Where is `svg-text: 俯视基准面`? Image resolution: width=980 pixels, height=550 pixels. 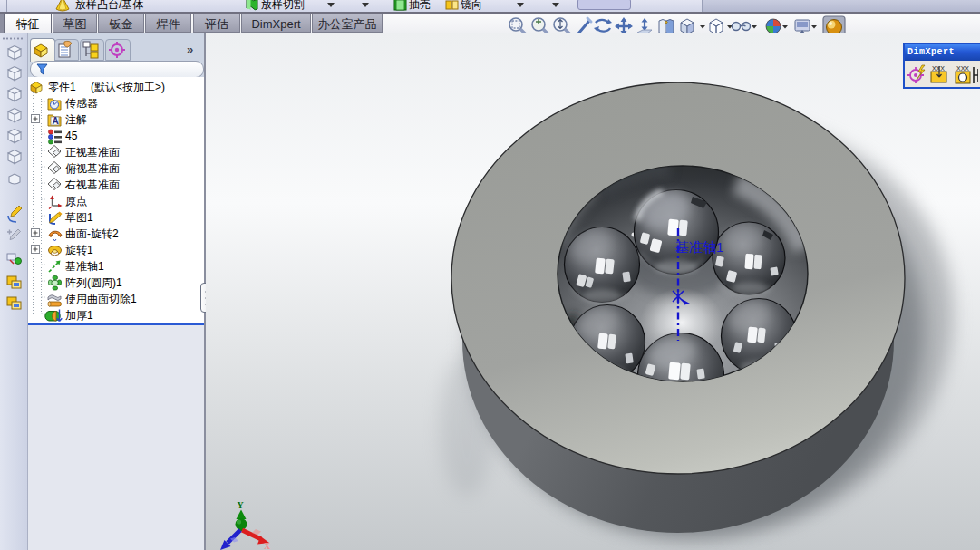 svg-text: 俯视基准面 is located at coordinates (92, 169).